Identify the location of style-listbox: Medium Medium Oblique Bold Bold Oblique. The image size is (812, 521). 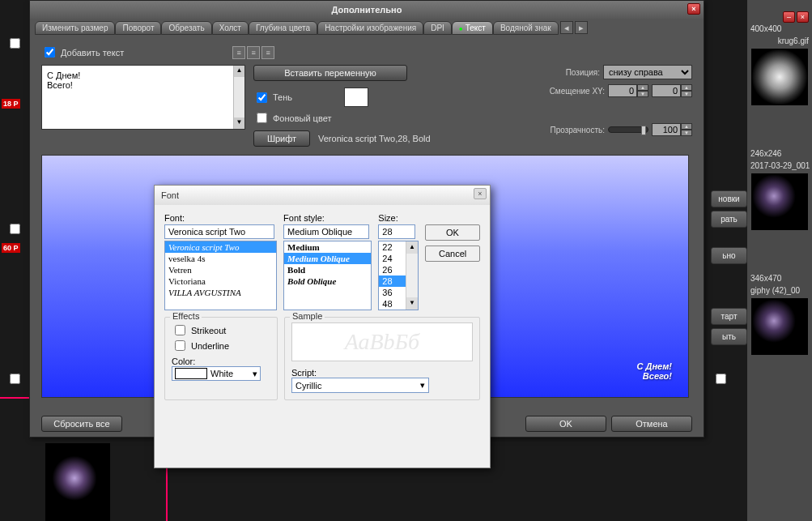
(327, 275).